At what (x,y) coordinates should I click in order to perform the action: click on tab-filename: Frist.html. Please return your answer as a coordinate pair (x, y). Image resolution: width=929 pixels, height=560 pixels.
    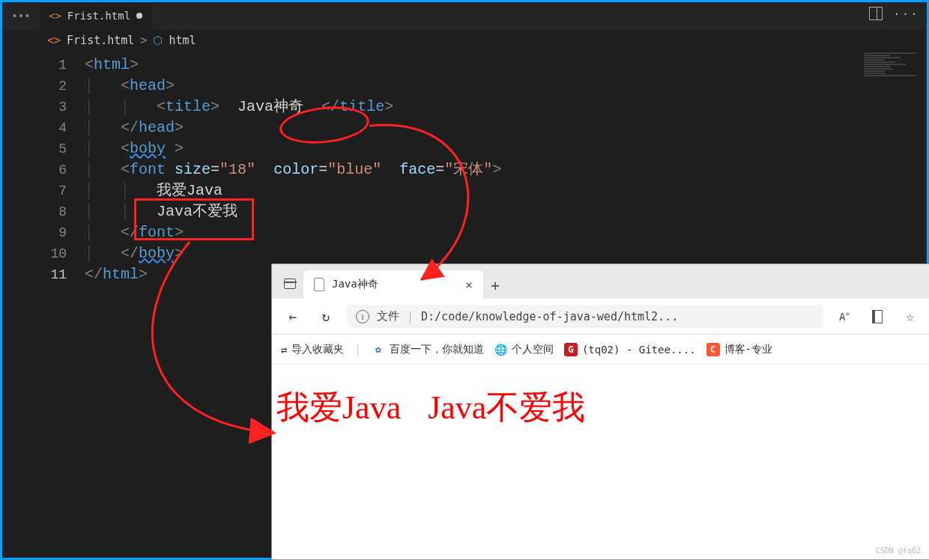
    Looking at the image, I should click on (99, 16).